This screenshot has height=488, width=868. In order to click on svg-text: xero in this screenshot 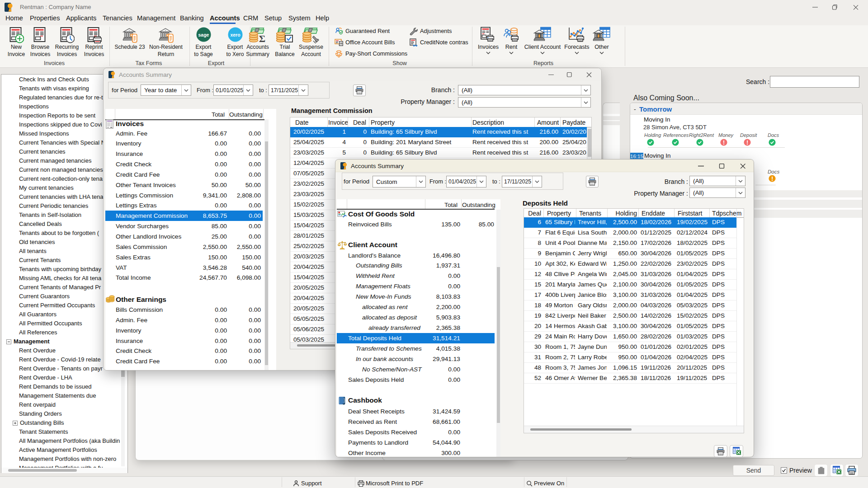, I will do `click(235, 35)`.